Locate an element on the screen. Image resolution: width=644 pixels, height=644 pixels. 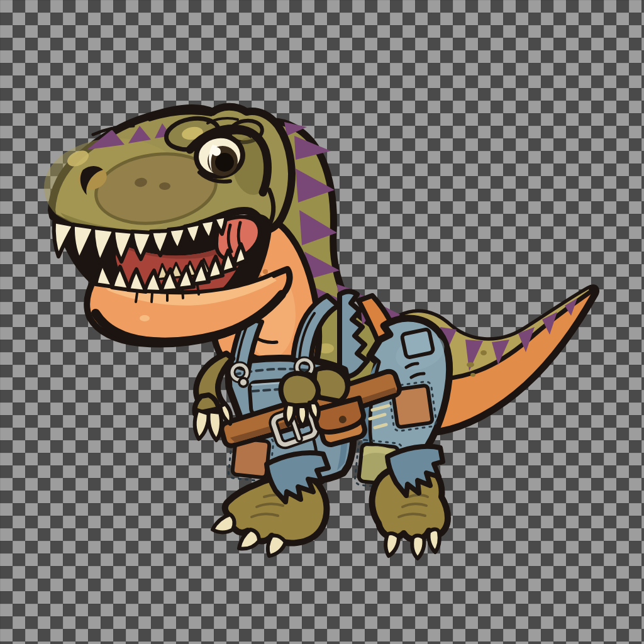
head is located at coordinates (168, 226).